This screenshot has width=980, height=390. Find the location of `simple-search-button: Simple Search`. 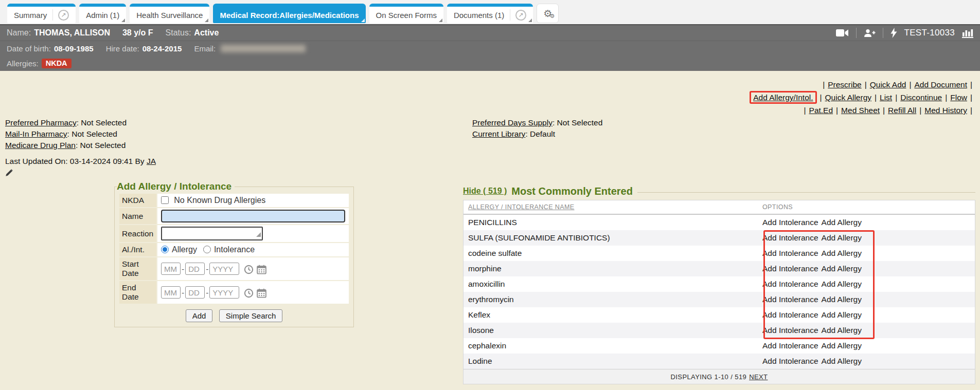

simple-search-button: Simple Search is located at coordinates (251, 315).